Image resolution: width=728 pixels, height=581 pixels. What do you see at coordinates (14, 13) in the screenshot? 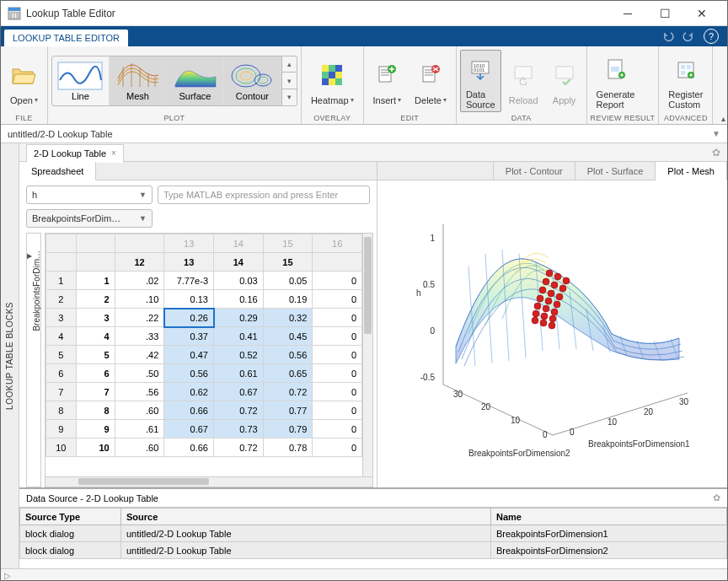
I see `app-icon` at bounding box center [14, 13].